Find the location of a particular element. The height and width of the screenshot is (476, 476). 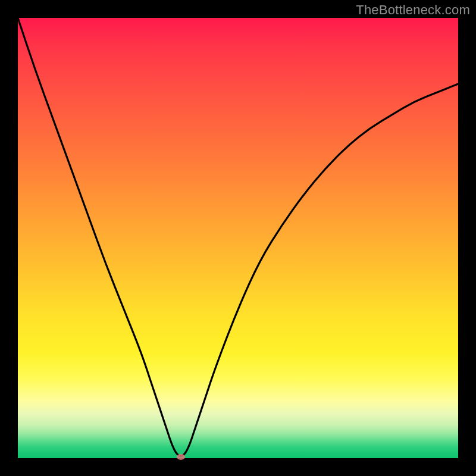

optimum-marker is located at coordinates (181, 457).